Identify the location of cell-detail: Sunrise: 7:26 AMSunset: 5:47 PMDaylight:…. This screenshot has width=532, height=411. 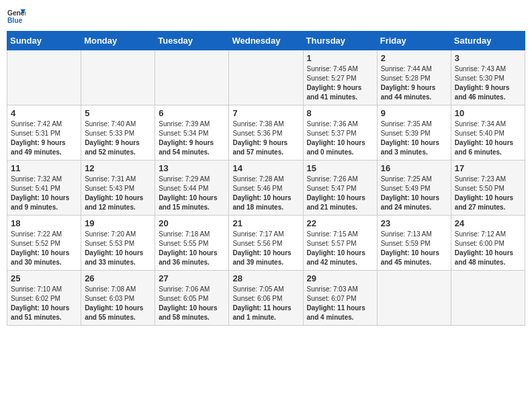
(340, 193).